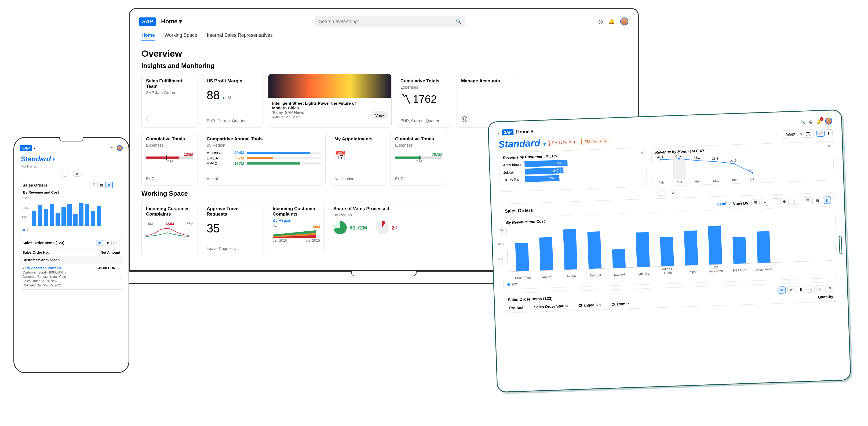 The image size is (868, 426). What do you see at coordinates (620, 304) in the screenshot?
I see `col-customer: Customer` at bounding box center [620, 304].